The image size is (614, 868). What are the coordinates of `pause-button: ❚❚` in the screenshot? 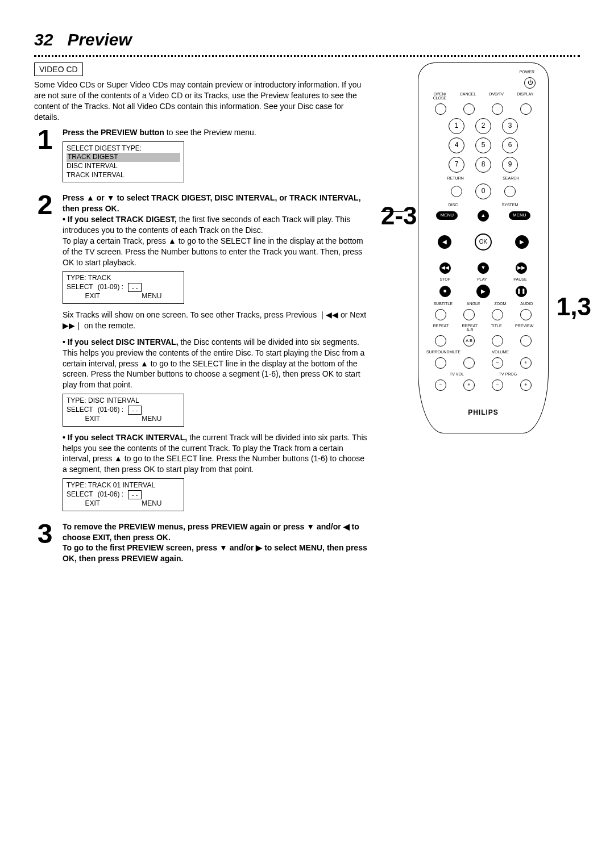 It's located at (521, 291).